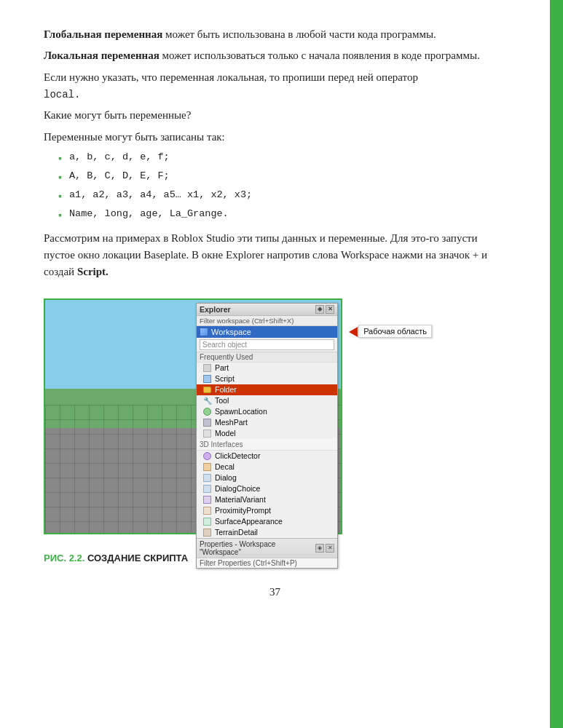 This screenshot has width=563, height=728. I want to click on filter-label: Filter workspace (Ctrl+Shift+X), so click(246, 320).